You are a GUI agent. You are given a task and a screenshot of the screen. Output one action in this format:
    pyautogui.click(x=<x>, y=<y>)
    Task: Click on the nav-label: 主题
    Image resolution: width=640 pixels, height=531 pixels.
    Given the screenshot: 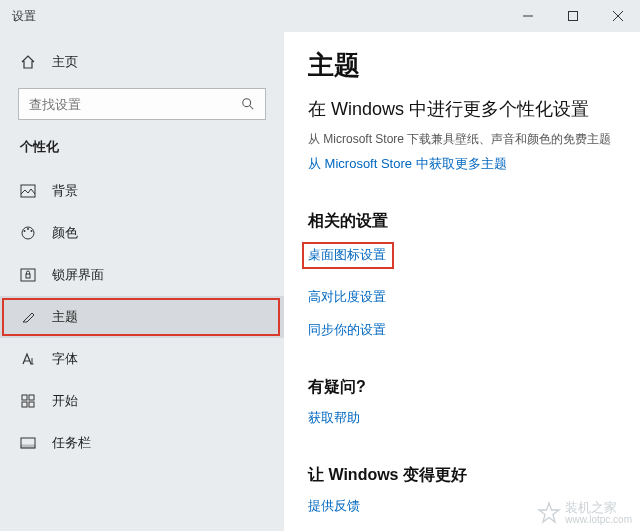 What is the action you would take?
    pyautogui.click(x=65, y=317)
    